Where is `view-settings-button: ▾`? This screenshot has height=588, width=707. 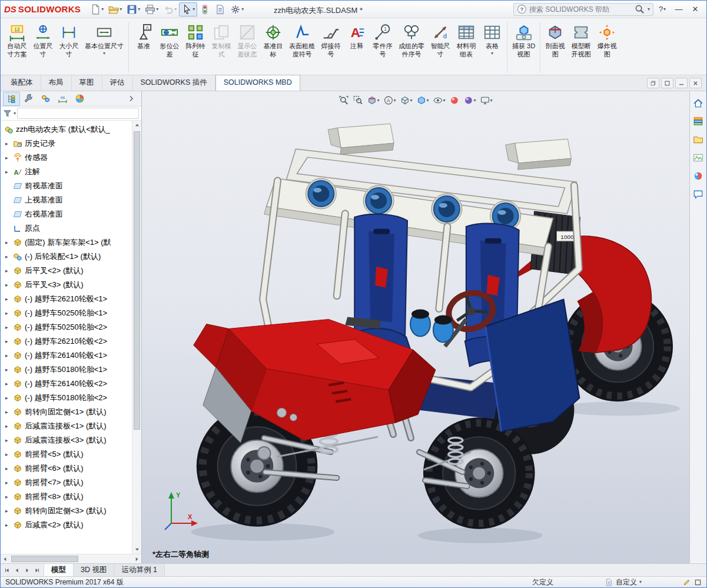 view-settings-button: ▾ is located at coordinates (486, 100).